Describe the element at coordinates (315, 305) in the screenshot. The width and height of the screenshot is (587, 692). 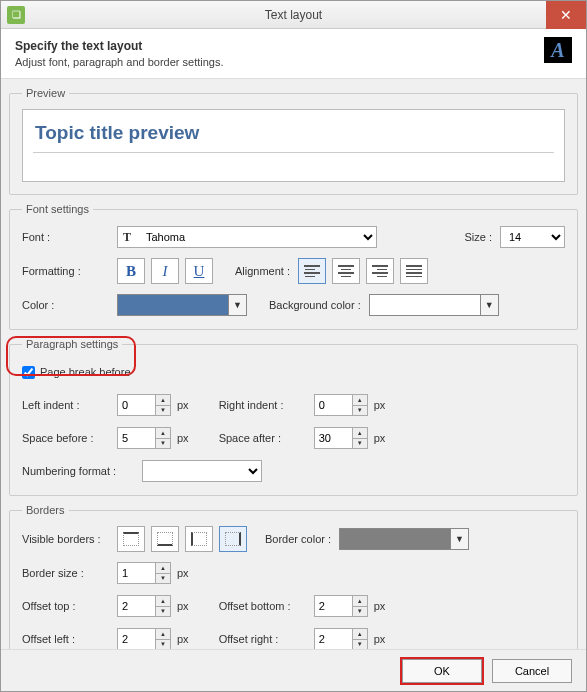
I see `bgcolor-label: Background color :` at that location.